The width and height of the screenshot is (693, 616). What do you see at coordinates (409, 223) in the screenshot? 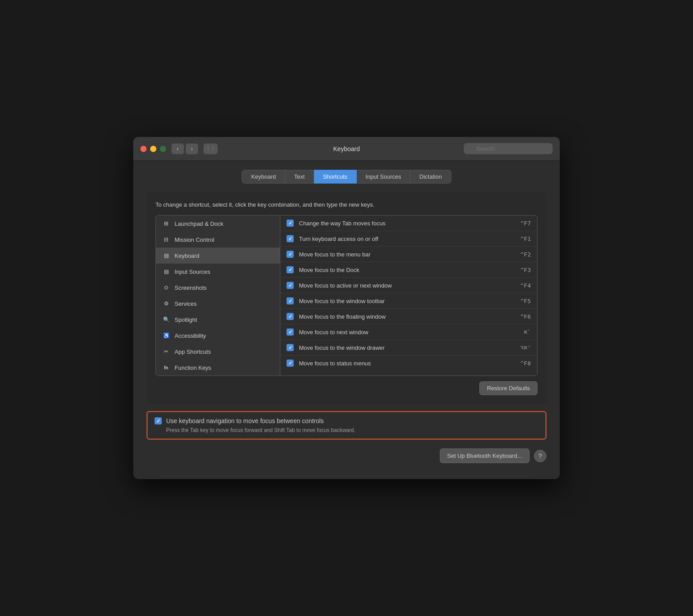
I see `shortcut-row-0: Change the way Tab moves focus ^F7` at bounding box center [409, 223].